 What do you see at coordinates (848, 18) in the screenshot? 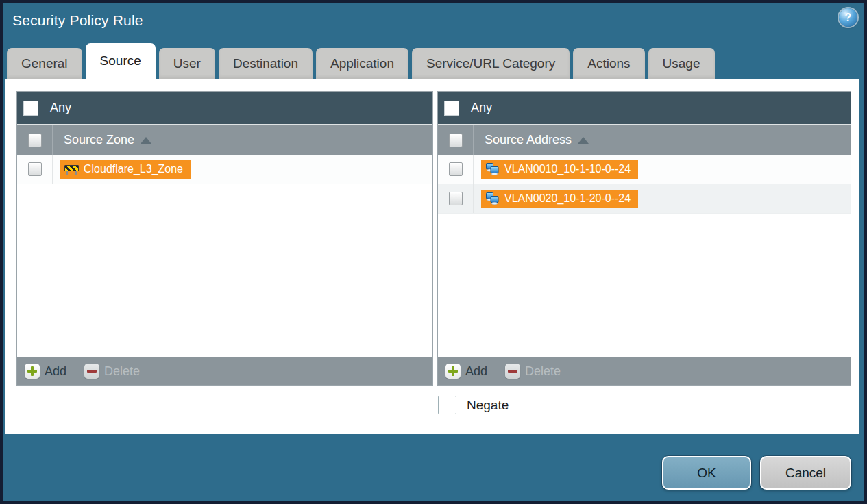
I see `help-icon: ?` at bounding box center [848, 18].